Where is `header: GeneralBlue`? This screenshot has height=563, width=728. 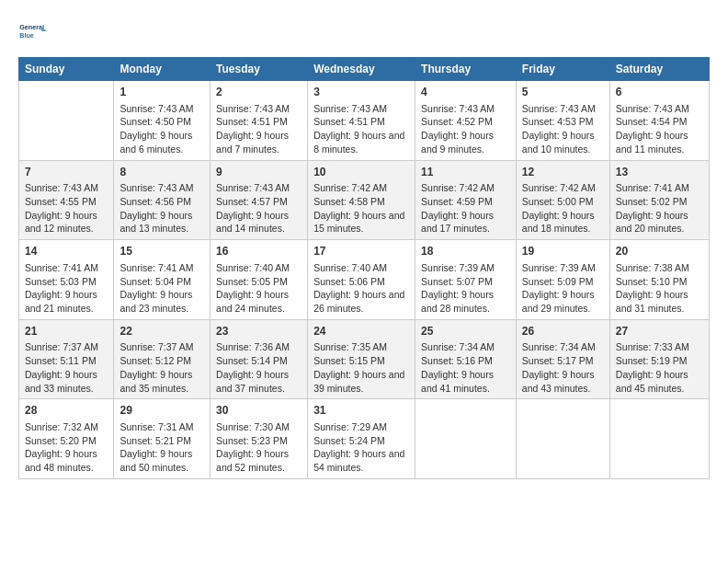
header: GeneralBlue is located at coordinates (364, 31).